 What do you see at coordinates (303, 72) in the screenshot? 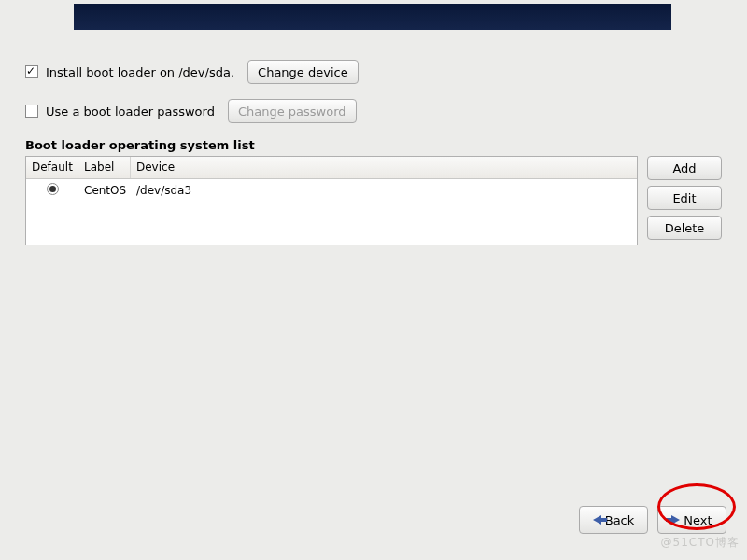
I see `change-device-button: Change device` at bounding box center [303, 72].